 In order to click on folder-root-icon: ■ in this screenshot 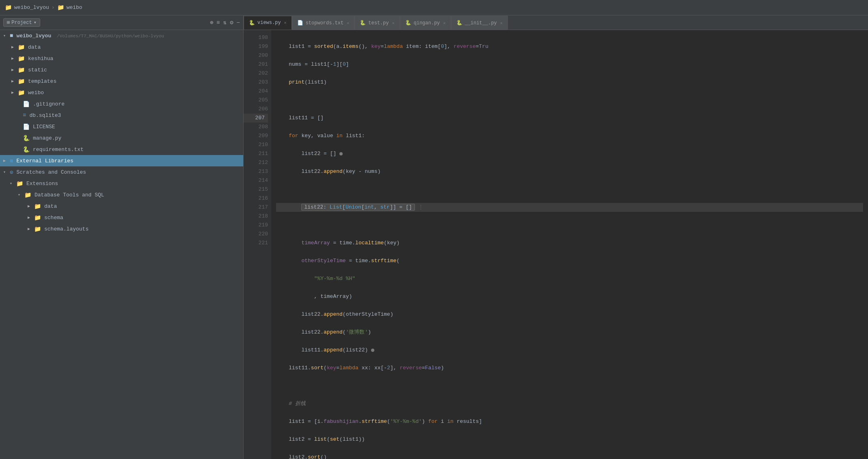, I will do `click(11, 36)`.